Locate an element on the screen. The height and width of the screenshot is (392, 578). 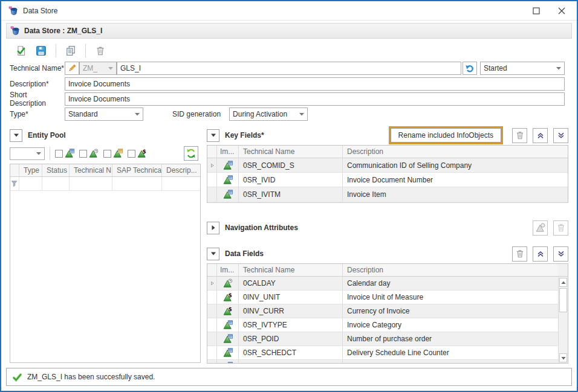
delete-button is located at coordinates (100, 51).